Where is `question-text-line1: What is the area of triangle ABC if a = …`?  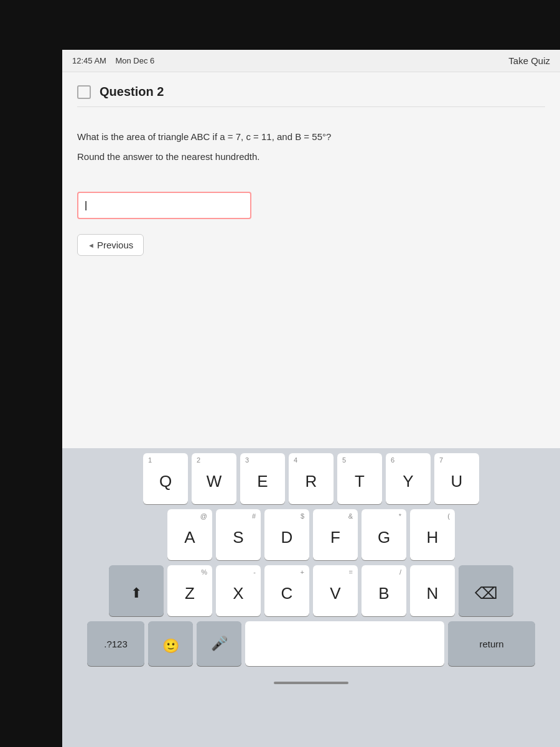 question-text-line1: What is the area of triangle ABC if a = … is located at coordinates (311, 137).